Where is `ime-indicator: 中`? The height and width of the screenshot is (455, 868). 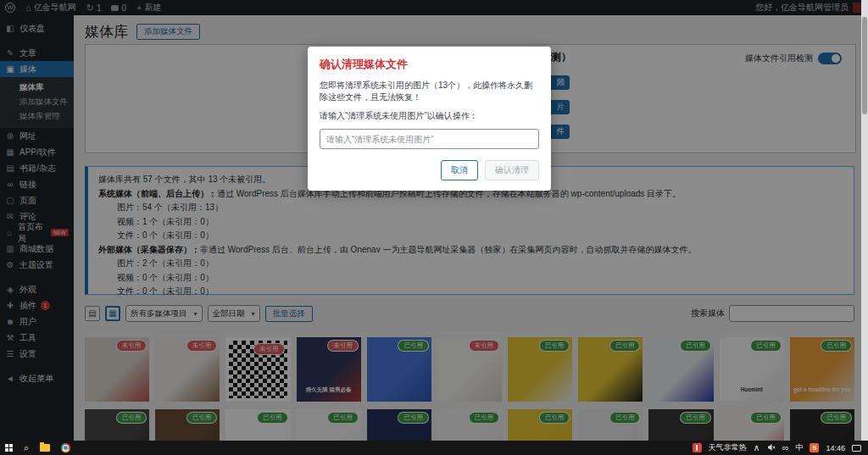 ime-indicator: 中 is located at coordinates (798, 447).